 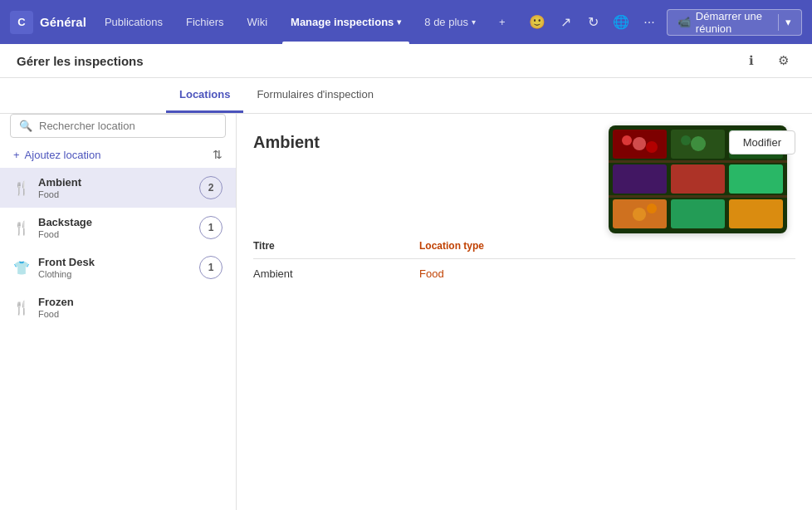 I want to click on sort-icon: ⇅, so click(x=218, y=154).